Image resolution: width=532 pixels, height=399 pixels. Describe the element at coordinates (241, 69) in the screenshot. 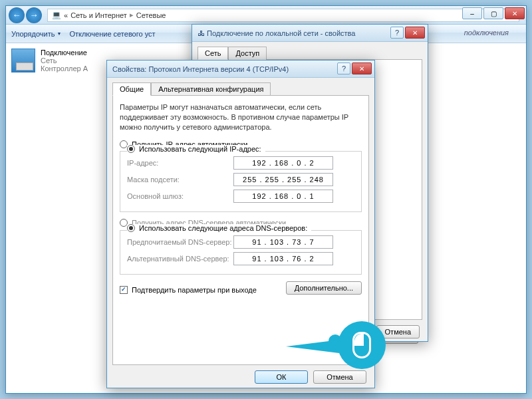

I see `ipv4-dialog-title: Свойства: Протокол Интернета версии 4 (T…` at that location.